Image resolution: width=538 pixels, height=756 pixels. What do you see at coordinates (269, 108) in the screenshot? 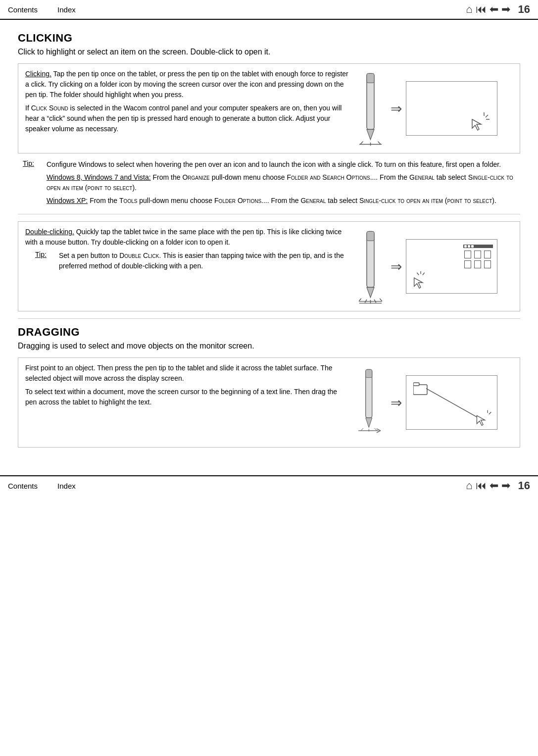
I see `clicking-block: Clicking. Tap the pen tip once on the ta…` at bounding box center [269, 108].